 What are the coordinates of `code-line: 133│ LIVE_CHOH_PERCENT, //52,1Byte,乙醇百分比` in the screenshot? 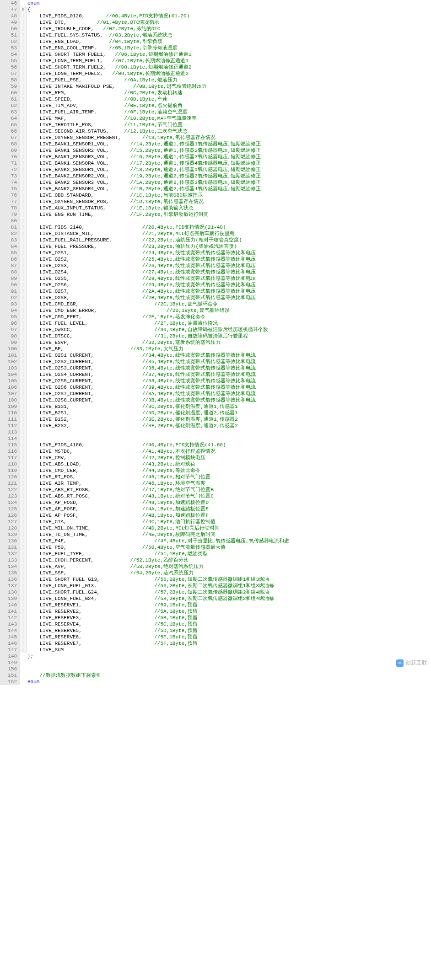 It's located at (216, 560).